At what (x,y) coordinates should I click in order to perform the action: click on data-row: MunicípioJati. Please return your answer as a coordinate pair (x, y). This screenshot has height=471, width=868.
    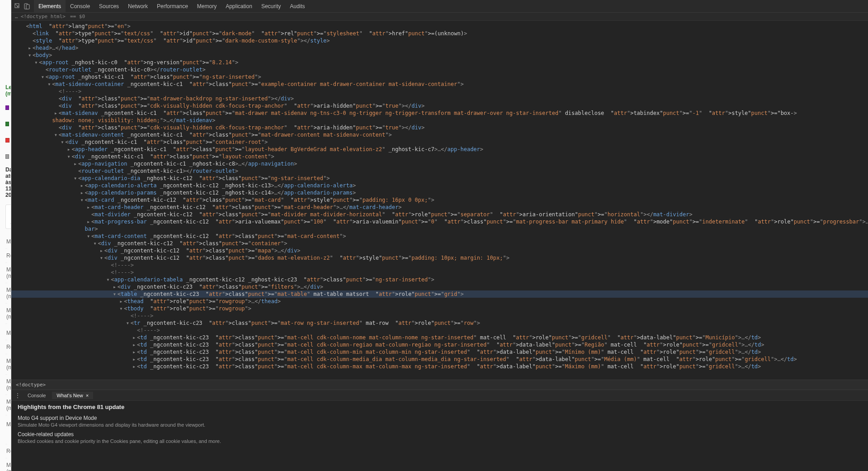
    Looking at the image, I should click on (6, 333).